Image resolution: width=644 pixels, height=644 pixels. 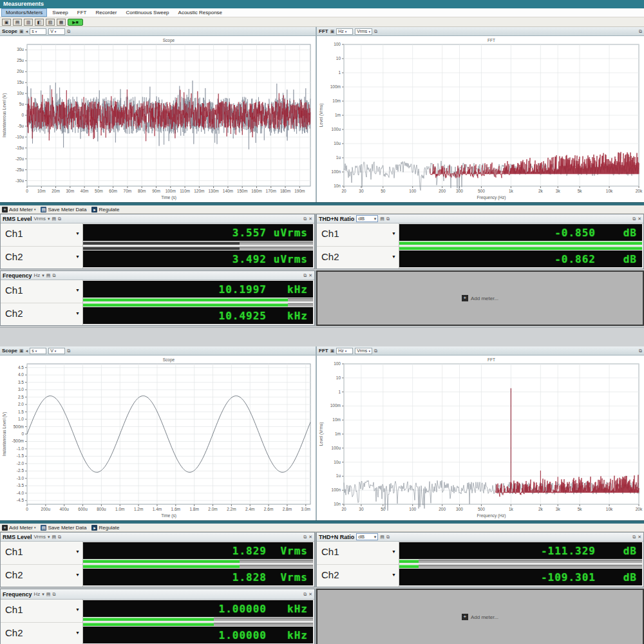 I want to click on tab-monitors-meters: Monitors/Meters, so click(x=24, y=13).